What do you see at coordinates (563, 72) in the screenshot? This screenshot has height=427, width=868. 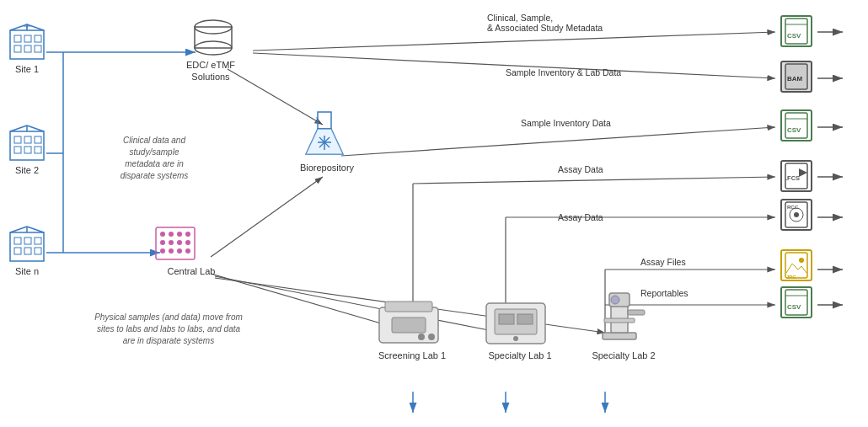 I see `flow-label-sample-inventory-lab: Sample Inventory & Lab Data` at bounding box center [563, 72].